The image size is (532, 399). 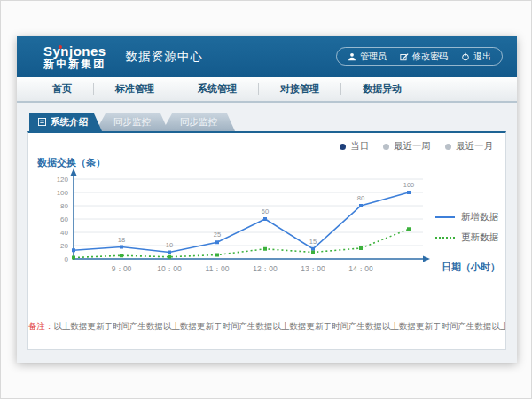 I want to click on nav-item-system-mgmt: 系统管理, so click(x=217, y=89).